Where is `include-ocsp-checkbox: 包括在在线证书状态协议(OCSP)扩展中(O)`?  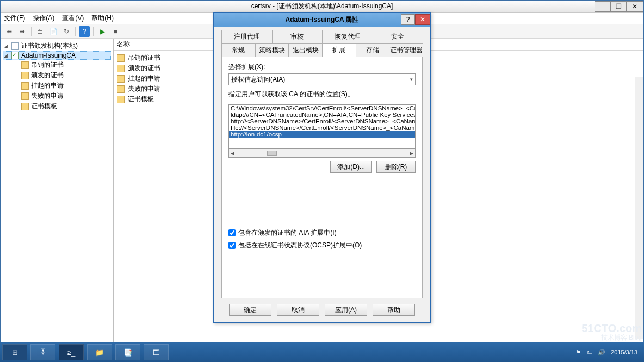
include-ocsp-checkbox: 包括在在线证书状态协议(OCSP)扩展中(O) is located at coordinates (322, 246).